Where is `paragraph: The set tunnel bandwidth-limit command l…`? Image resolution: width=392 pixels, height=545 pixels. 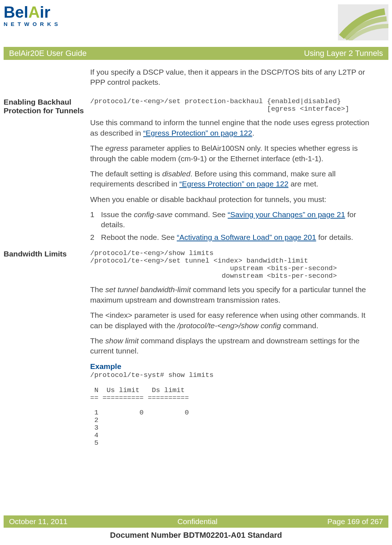
paragraph: The set tunnel bandwidth-limit command l… is located at coordinates (232, 295).